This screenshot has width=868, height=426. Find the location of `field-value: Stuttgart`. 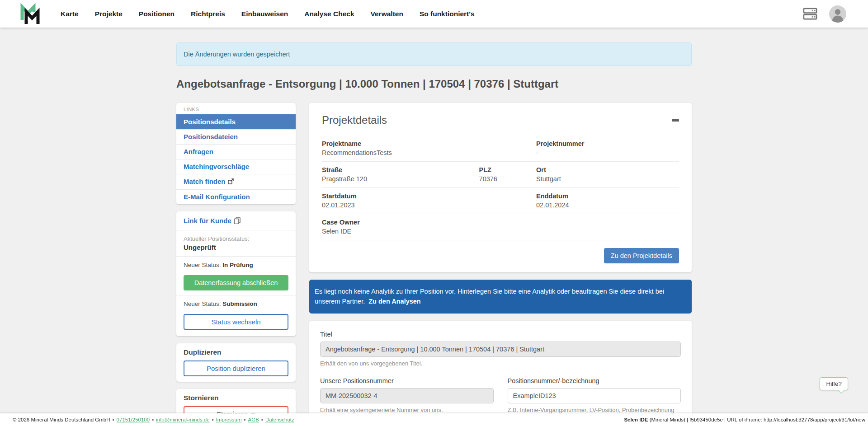

field-value: Stuttgart is located at coordinates (608, 179).